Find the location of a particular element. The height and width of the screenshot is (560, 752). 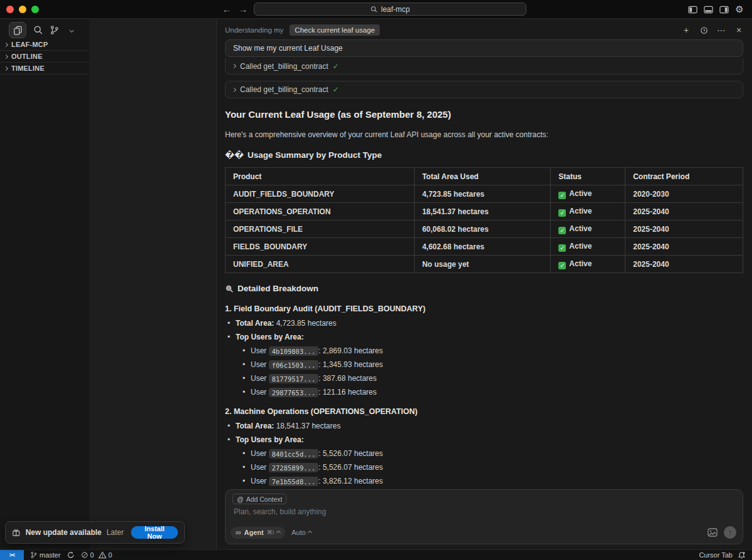

cell-area: 4,602.68 hectares is located at coordinates (483, 247).